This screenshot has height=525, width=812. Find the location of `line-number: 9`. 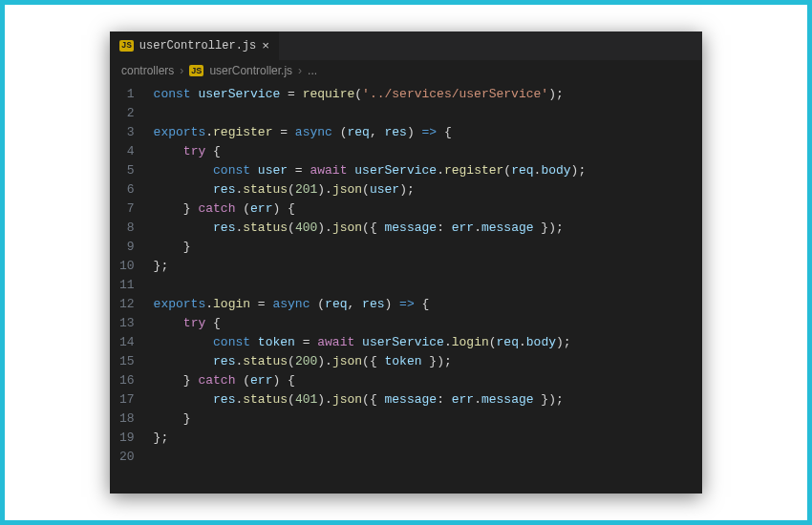

line-number: 9 is located at coordinates (127, 247).